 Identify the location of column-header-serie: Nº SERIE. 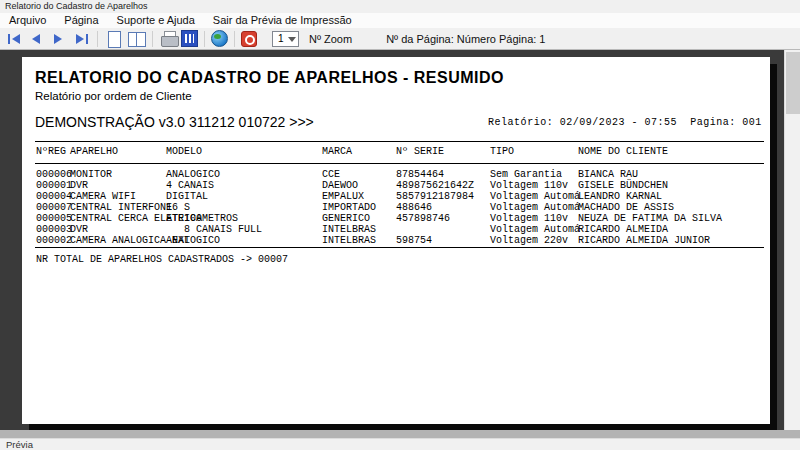
(420, 152).